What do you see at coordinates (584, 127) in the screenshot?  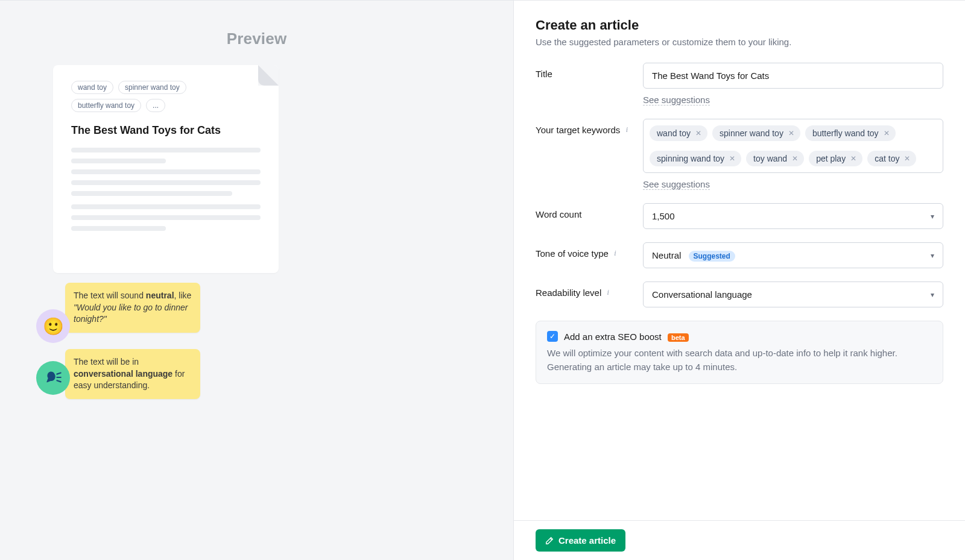 I see `label-keywords: Your target keywords i` at bounding box center [584, 127].